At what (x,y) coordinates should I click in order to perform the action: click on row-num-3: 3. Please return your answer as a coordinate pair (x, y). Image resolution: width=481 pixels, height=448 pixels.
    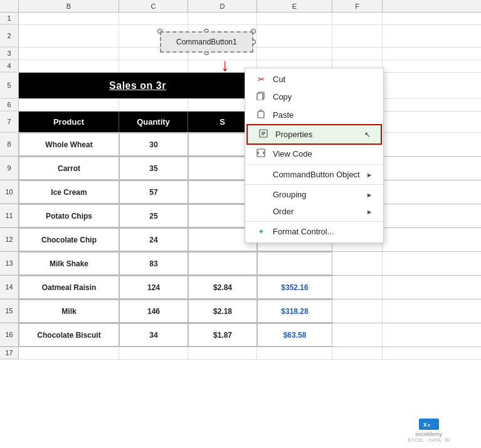
    Looking at the image, I should click on (9, 54).